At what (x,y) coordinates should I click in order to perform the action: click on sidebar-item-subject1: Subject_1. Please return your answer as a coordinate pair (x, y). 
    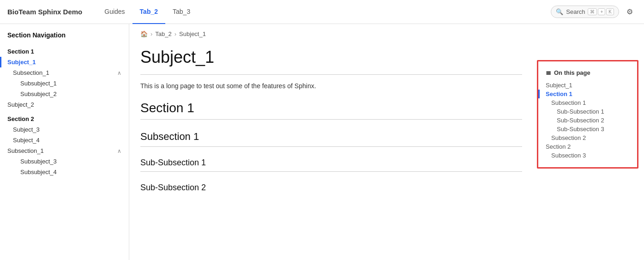
    Looking at the image, I should click on (65, 62).